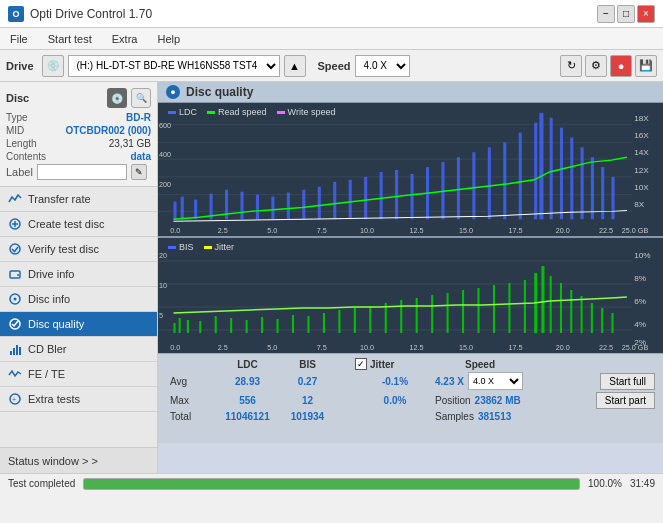 The width and height of the screenshot is (663, 523). I want to click on type-label: Type, so click(17, 118).